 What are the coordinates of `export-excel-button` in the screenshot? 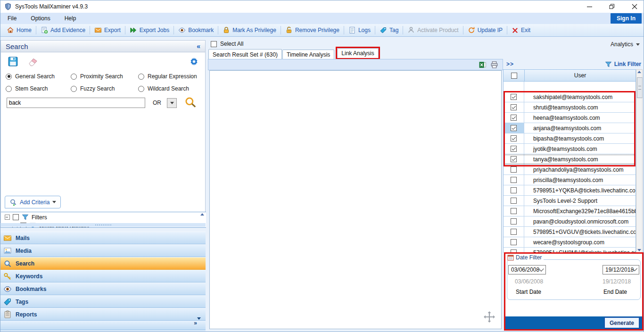 It's located at (483, 65).